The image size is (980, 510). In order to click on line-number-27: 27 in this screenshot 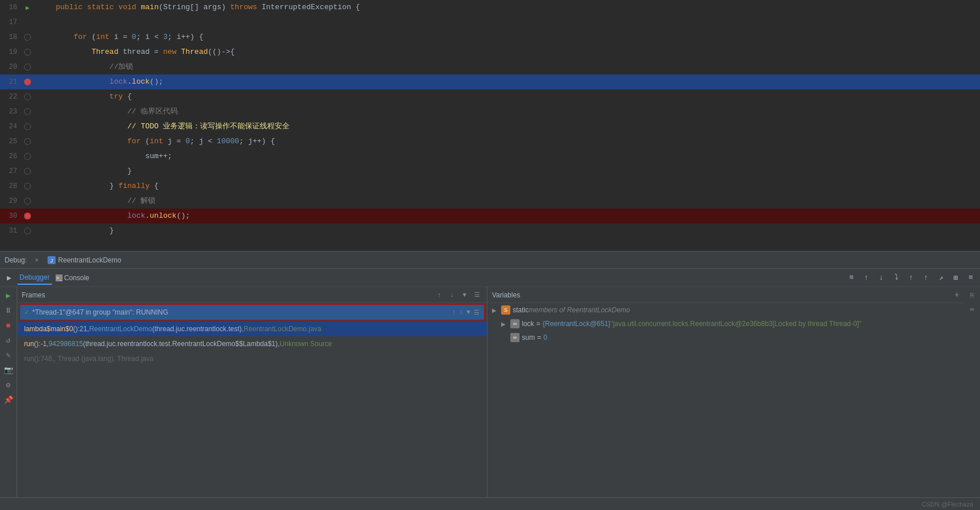, I will do `click(11, 171)`.